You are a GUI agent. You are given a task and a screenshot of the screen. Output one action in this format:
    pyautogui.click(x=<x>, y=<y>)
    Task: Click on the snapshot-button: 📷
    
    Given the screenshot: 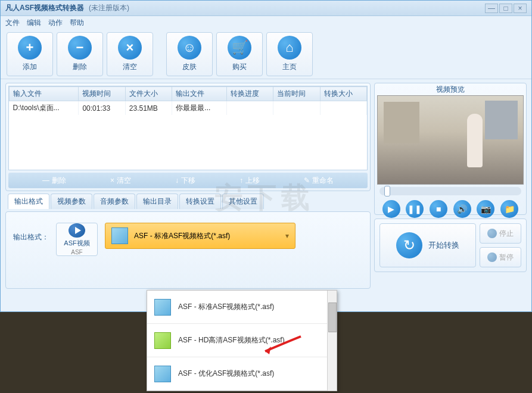 What is the action you would take?
    pyautogui.click(x=486, y=209)
    